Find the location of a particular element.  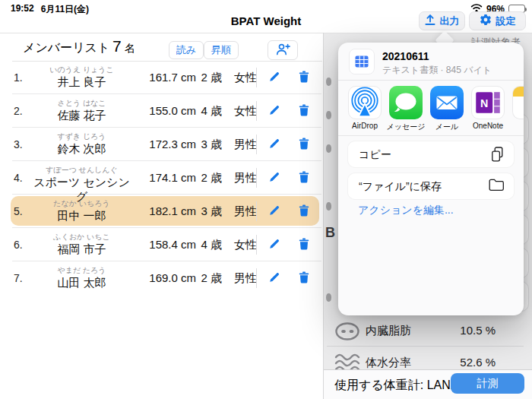

metric-label: 内臓脂肪 is located at coordinates (388, 331).